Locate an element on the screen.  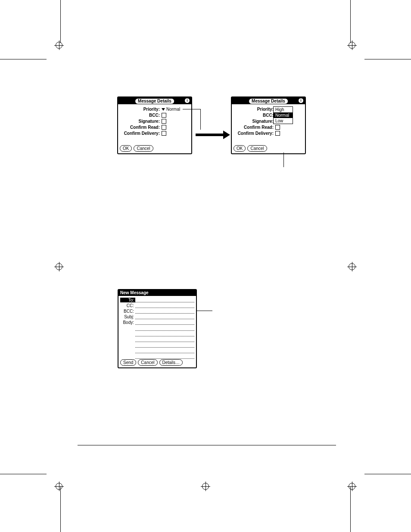
message-details-dialog: Message Details i Priority: Normal BCC: … is located at coordinates (155, 125).